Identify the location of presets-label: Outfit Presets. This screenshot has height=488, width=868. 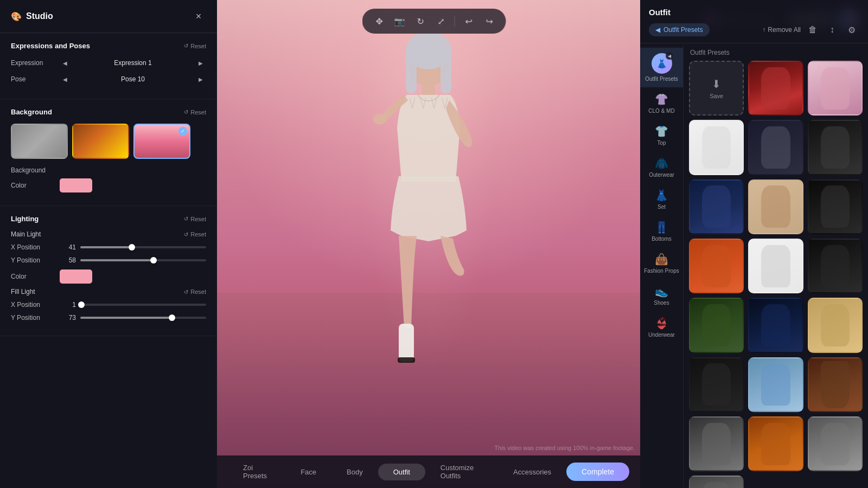
(684, 30).